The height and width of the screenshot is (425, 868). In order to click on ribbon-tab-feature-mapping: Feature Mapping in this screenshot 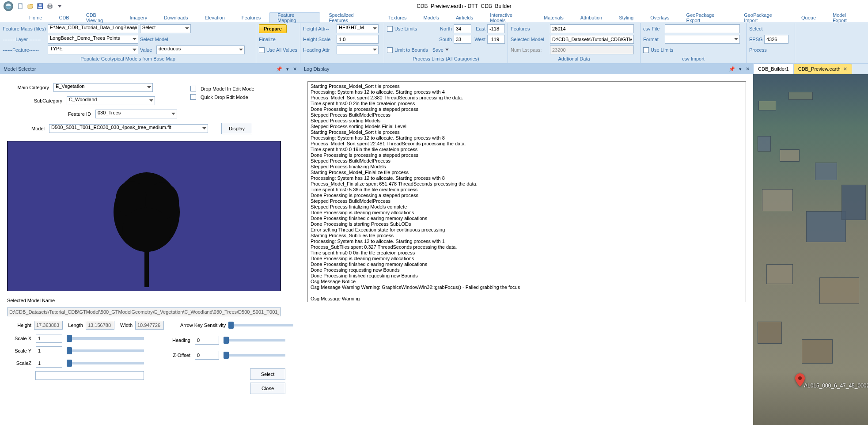, I will do `click(295, 18)`.